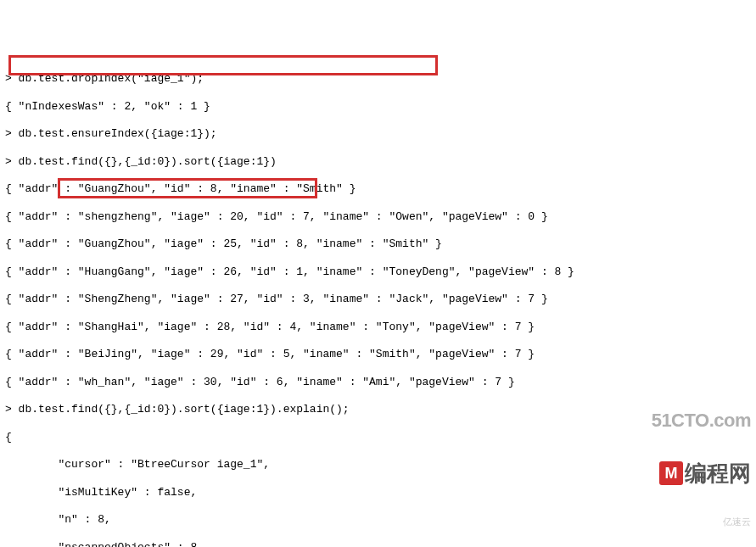 The height and width of the screenshot is (547, 756). What do you see at coordinates (378, 438) in the screenshot?
I see `output-line: {` at bounding box center [378, 438].